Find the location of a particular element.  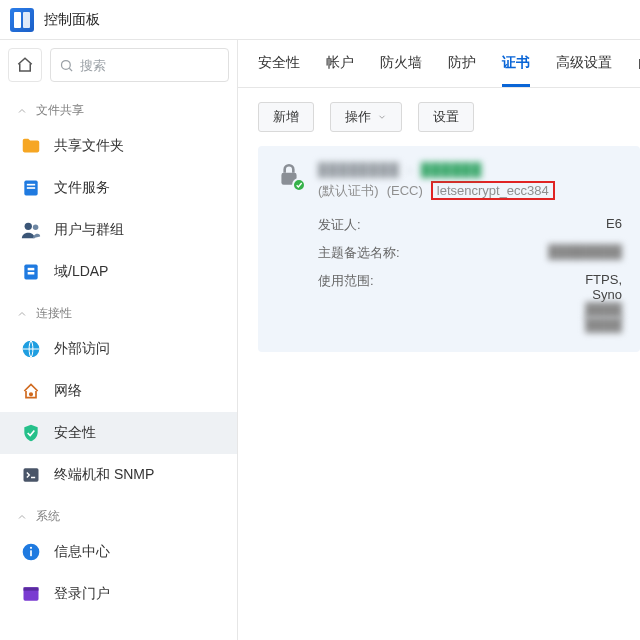

sidebar-item-external-access: 外部访问 is located at coordinates (118, 349).